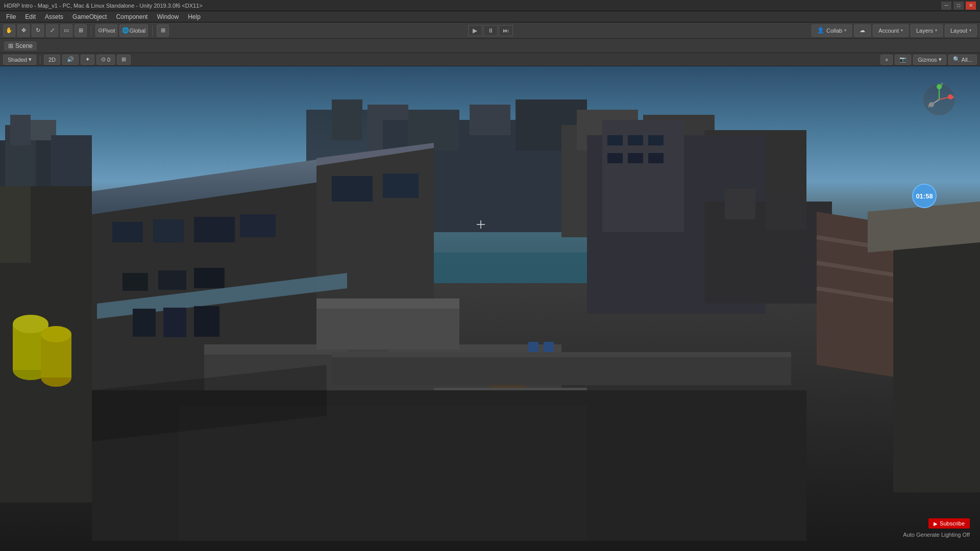 This screenshot has width=980, height=551. Describe the element at coordinates (490, 17) in the screenshot. I see `menu-bar: File Edit Assets GameObject Component Wi…` at that location.